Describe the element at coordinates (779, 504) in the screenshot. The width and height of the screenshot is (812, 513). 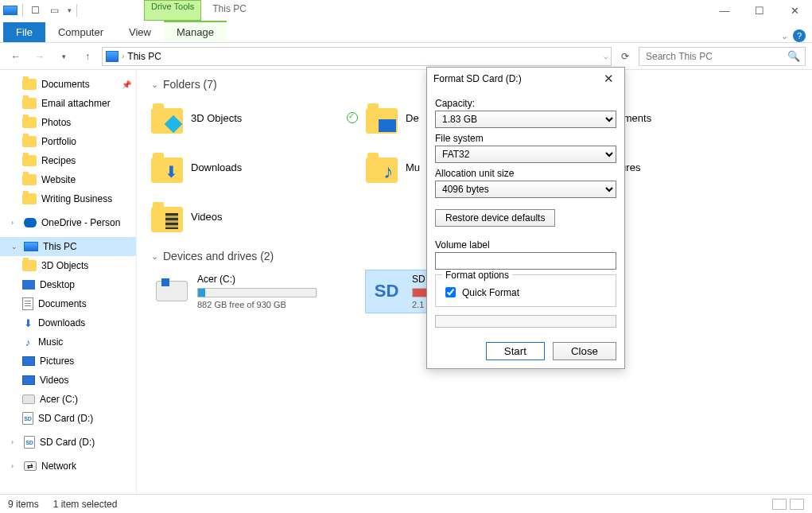
I see `view-details-icon` at that location.